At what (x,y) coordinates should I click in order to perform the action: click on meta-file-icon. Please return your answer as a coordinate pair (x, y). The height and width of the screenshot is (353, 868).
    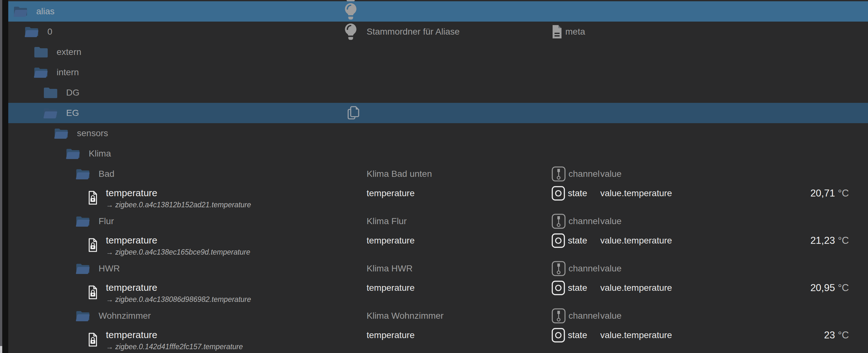
    Looking at the image, I should click on (557, 32).